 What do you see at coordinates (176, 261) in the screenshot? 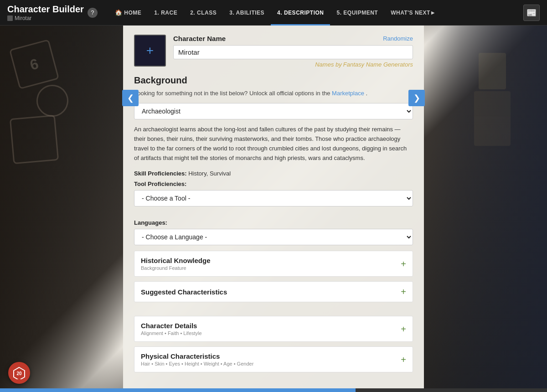
I see `historical-knowledge-title: Historical Knowledge` at bounding box center [176, 261].